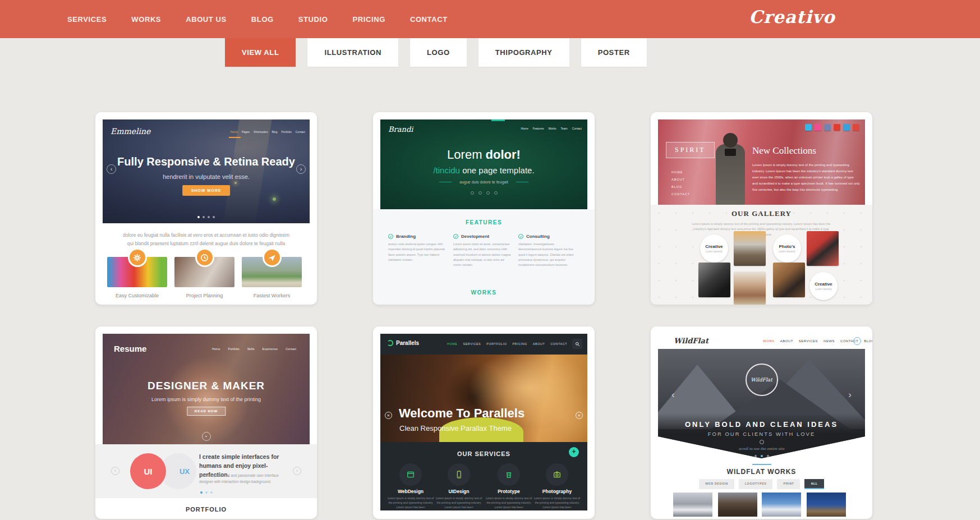  Describe the element at coordinates (730, 153) in the screenshot. I see `camera-shape` at that location.